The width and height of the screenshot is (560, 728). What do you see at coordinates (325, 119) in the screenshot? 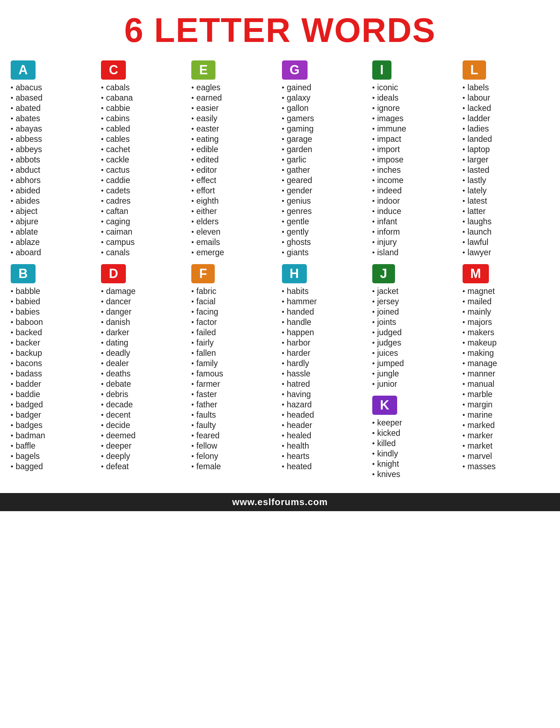
I see `list-item: gamers` at bounding box center [325, 119].